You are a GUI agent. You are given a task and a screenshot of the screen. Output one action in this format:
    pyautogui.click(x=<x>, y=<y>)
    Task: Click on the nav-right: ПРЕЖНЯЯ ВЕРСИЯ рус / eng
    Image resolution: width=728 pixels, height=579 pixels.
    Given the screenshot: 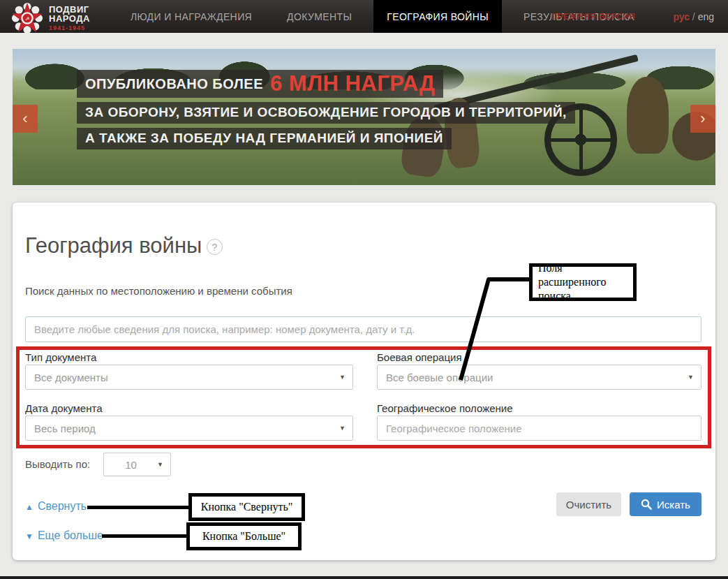 What is the action you would take?
    pyautogui.click(x=632, y=17)
    